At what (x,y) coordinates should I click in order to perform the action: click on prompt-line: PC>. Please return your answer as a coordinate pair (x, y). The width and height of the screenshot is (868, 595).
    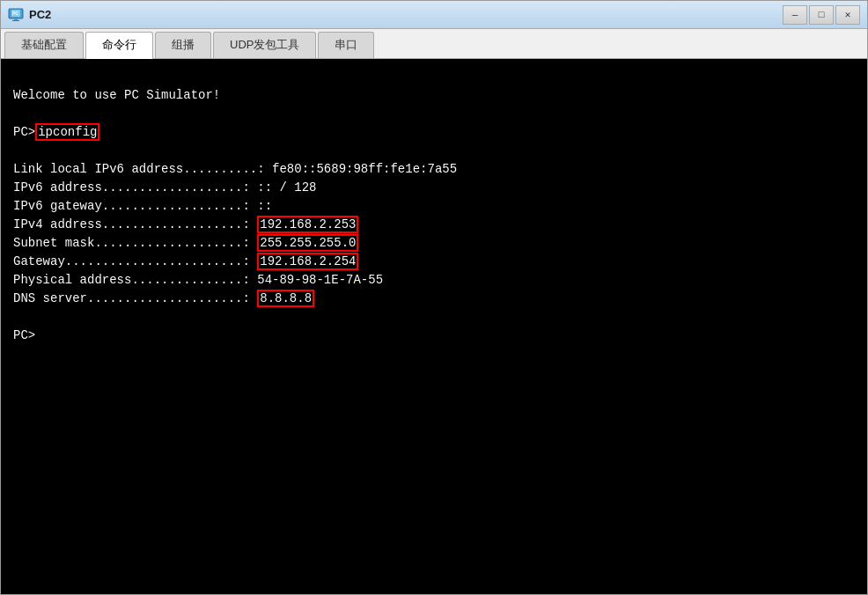
    Looking at the image, I should click on (25, 335).